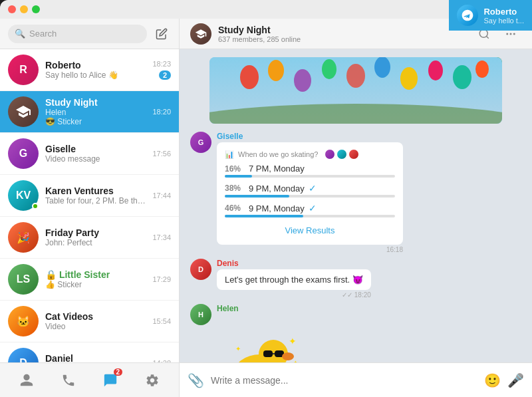 Image resolution: width=532 pixels, height=397 pixels. What do you see at coordinates (467, 15) in the screenshot?
I see `top-right-avatar` at bounding box center [467, 15].